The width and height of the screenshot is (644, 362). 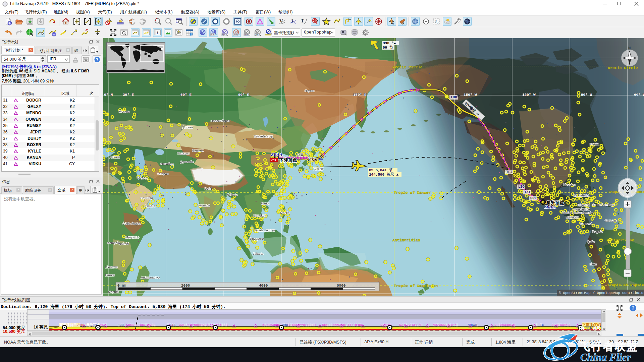 What do you see at coordinates (186, 95) in the screenshot?
I see `svg-text: 60° E` at bounding box center [186, 95].